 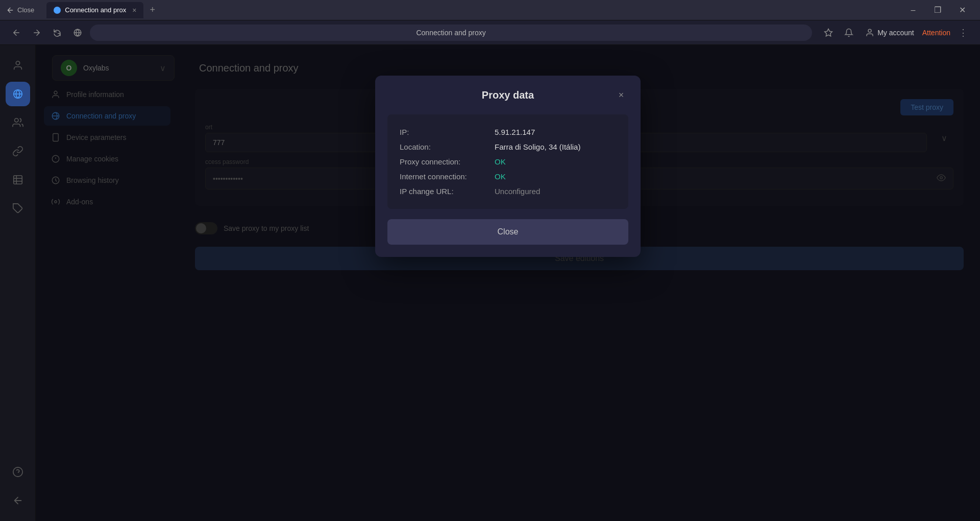 What do you see at coordinates (508, 161) in the screenshot?
I see `proxy-data-box: IP: 5.91.21.147 Location: Farra di Solig…` at bounding box center [508, 161].